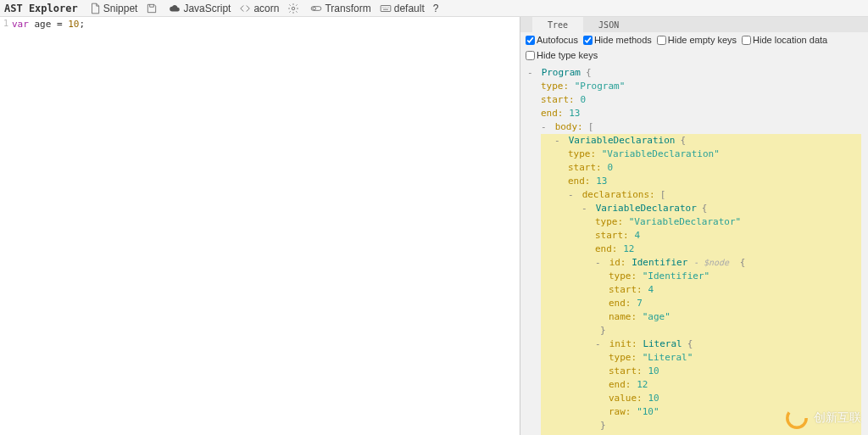 The width and height of the screenshot is (868, 435). I want to click on checkbox-autofocus, so click(531, 41).